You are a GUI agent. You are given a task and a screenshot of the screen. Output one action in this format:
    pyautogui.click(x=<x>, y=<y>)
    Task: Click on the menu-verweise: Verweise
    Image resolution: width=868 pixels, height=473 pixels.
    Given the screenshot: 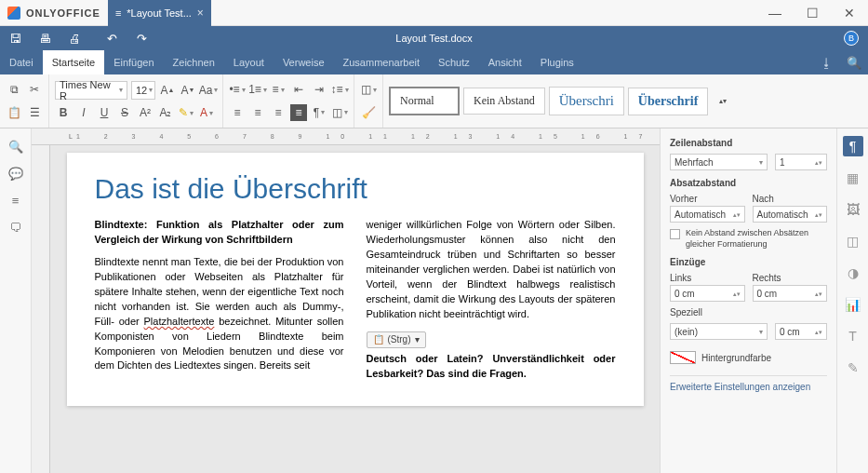 What is the action you would take?
    pyautogui.click(x=303, y=62)
    